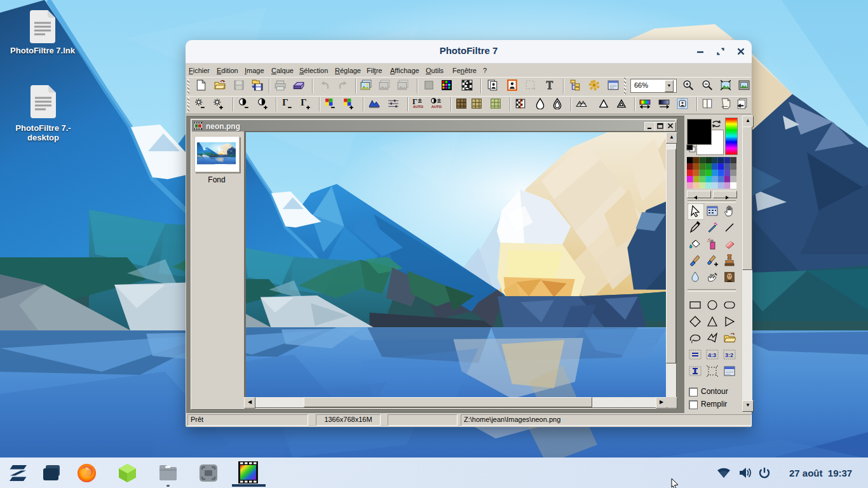 The height and width of the screenshot is (488, 868). What do you see at coordinates (712, 355) in the screenshot?
I see `svg-text: 4:3` at bounding box center [712, 355].